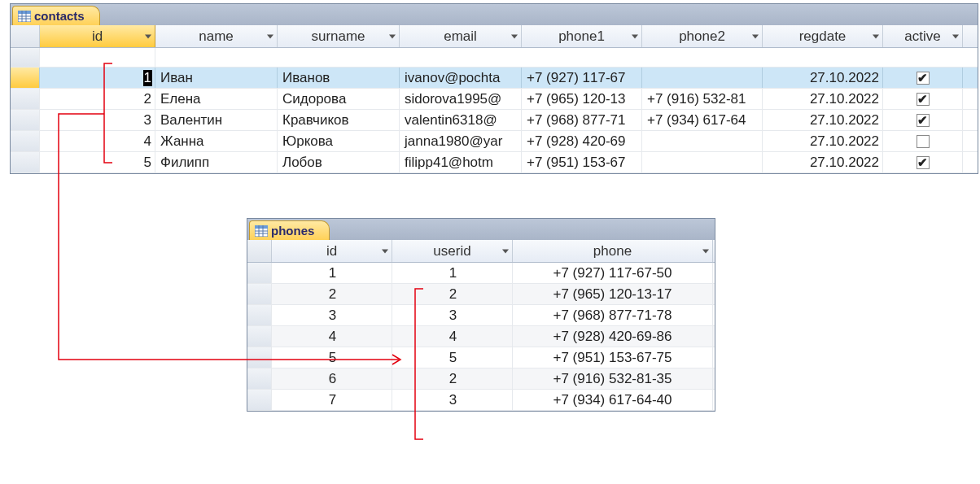 This screenshot has height=484, width=980. What do you see at coordinates (332, 400) in the screenshot?
I see `cell-id: 7` at bounding box center [332, 400].